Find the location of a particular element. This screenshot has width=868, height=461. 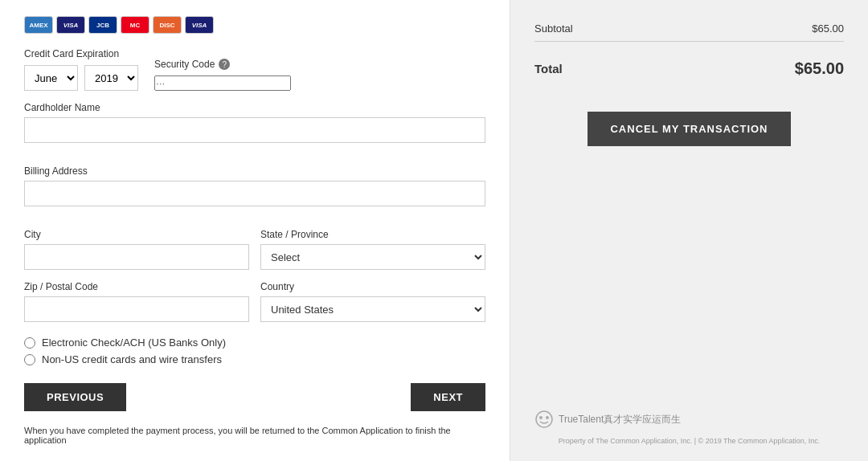

radio-wire-input is located at coordinates (30, 360).